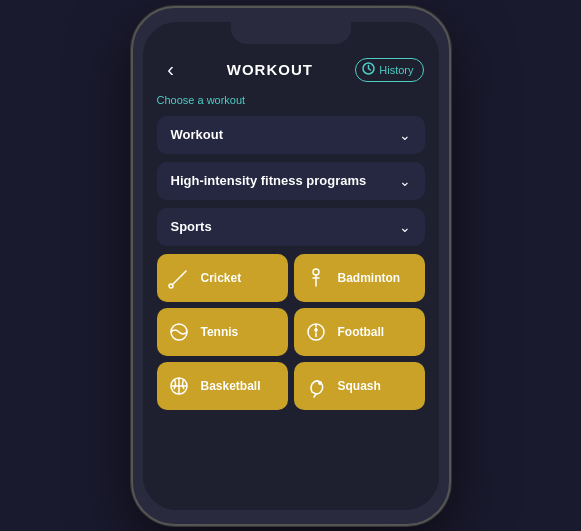  I want to click on sports-grid: Cricket Badminton, so click(291, 332).